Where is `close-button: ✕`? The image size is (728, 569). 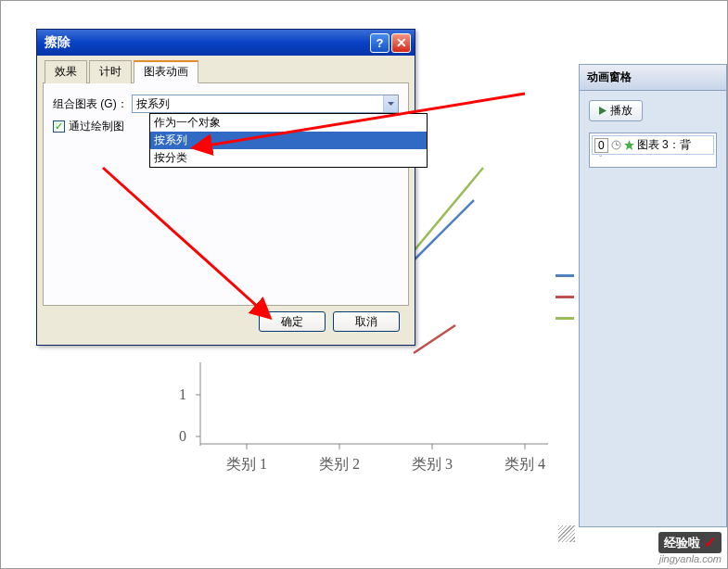
close-button: ✕ is located at coordinates (401, 43).